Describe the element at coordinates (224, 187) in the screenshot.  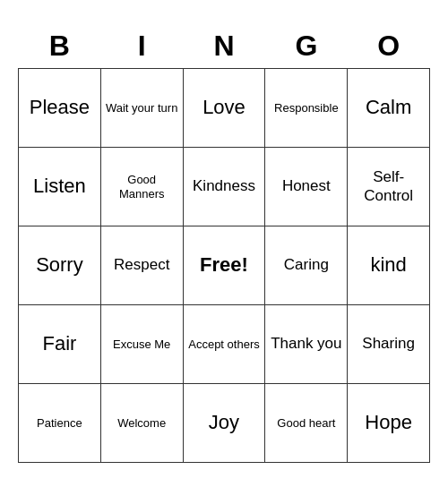
I see `bingo-row-1: ListenGood MannersKindnessHonestSelf-Con…` at that location.